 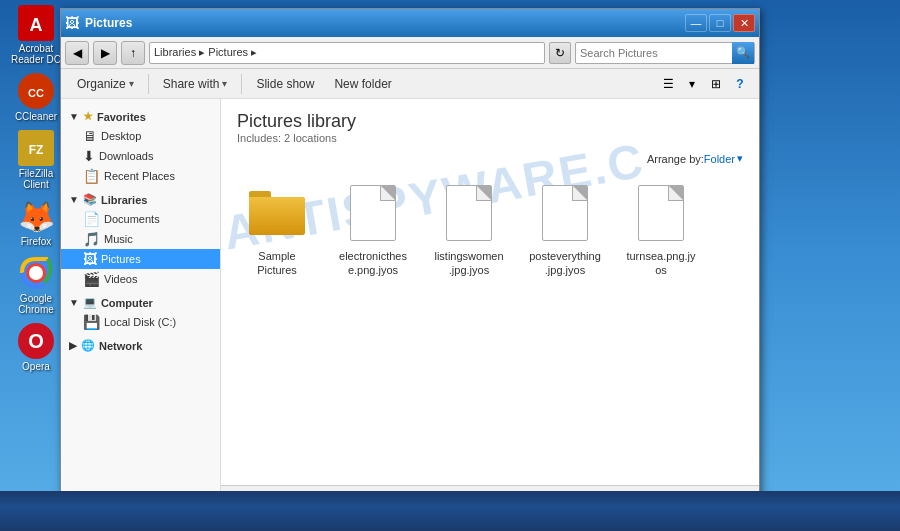 What do you see at coordinates (743, 53) in the screenshot?
I see `search-button: 🔍` at bounding box center [743, 53].